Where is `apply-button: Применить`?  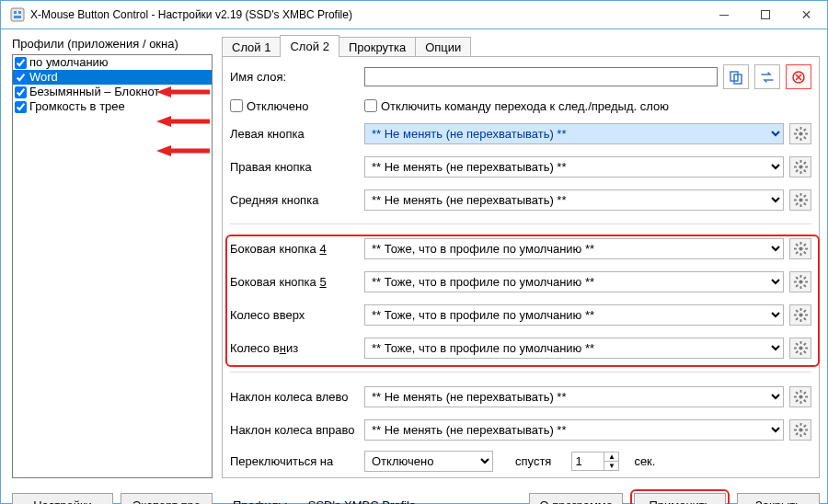 apply-button: Применить is located at coordinates (680, 498).